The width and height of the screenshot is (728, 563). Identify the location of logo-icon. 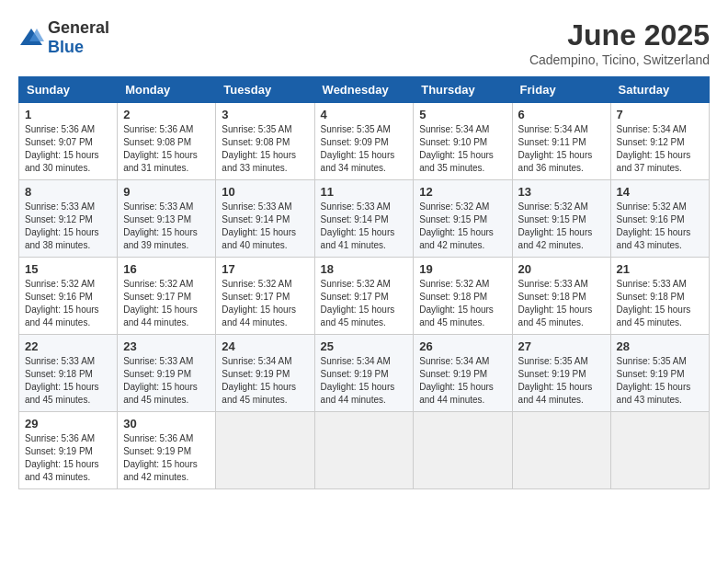
(31, 38).